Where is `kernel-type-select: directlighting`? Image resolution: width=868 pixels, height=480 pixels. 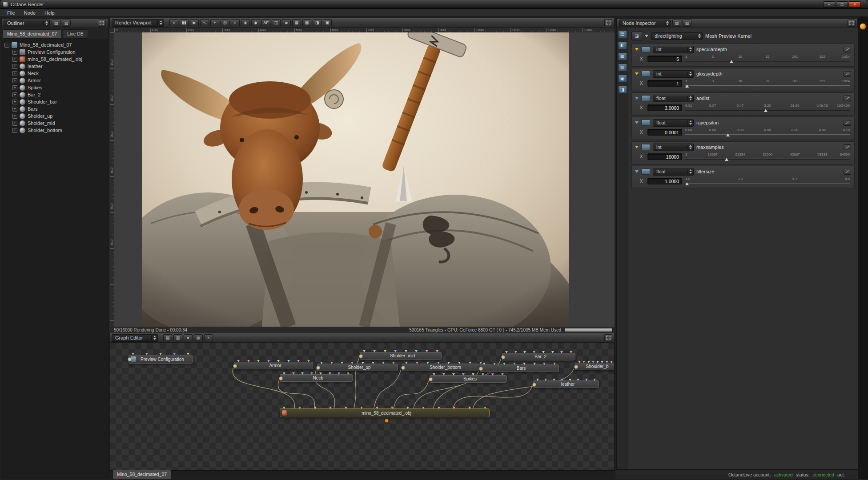 kernel-type-select: directlighting is located at coordinates (677, 36).